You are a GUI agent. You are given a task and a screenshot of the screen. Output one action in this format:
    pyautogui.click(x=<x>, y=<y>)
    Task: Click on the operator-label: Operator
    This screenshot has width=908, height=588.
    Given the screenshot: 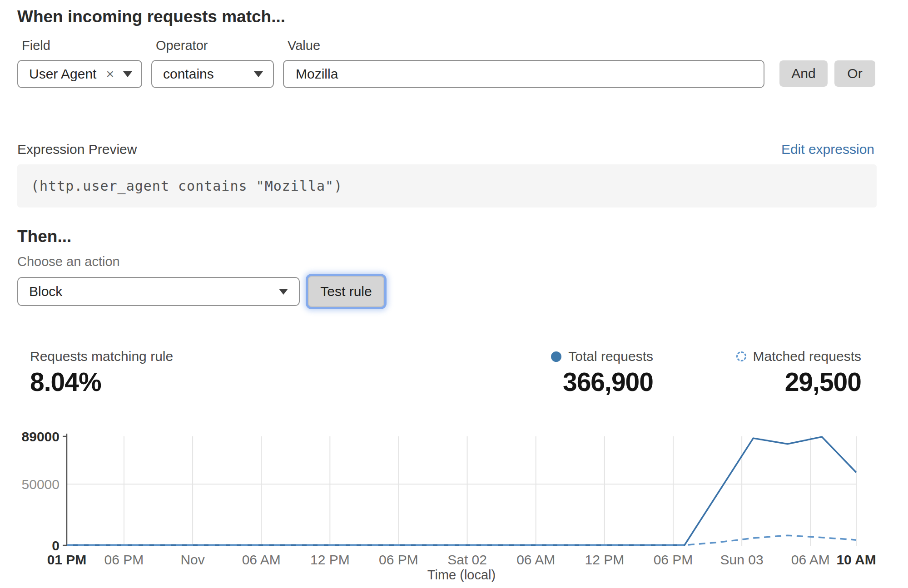 What is the action you would take?
    pyautogui.click(x=182, y=45)
    